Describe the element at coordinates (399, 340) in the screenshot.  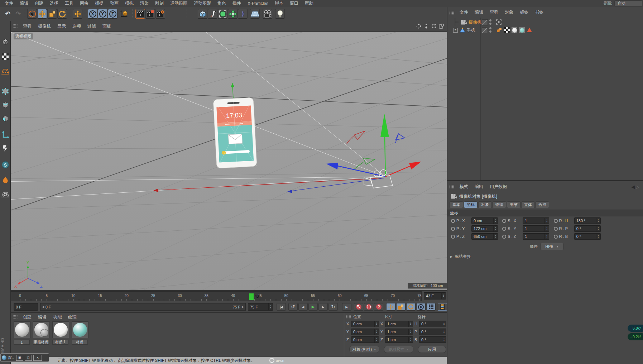
I see `size-z-field: 1 cm▲▼` at that location.